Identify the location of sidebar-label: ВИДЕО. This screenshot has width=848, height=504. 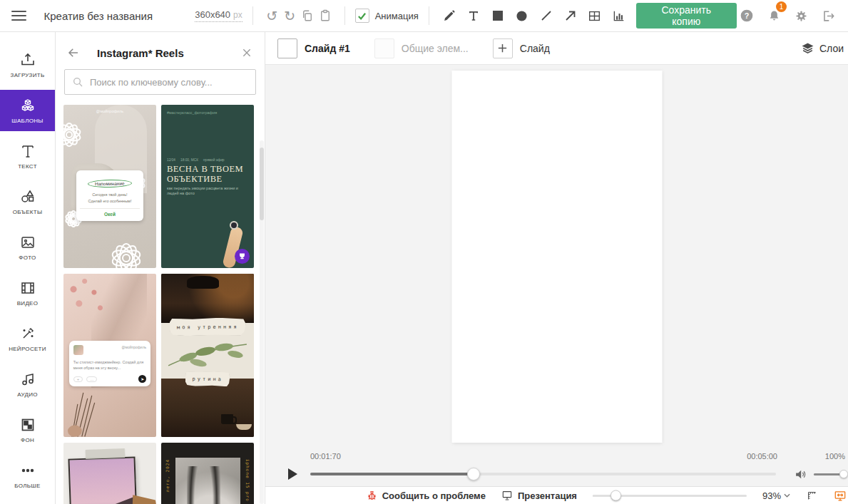
(28, 304).